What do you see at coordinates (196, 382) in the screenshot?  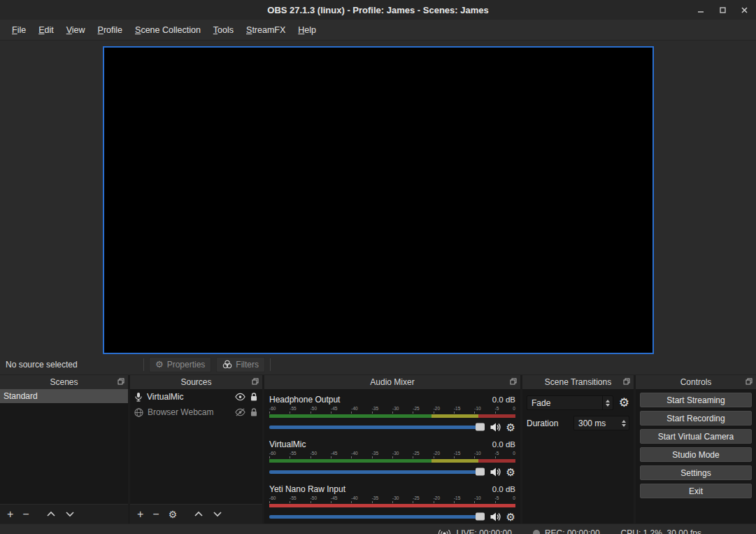 I see `sources-panel-header: Sources` at bounding box center [196, 382].